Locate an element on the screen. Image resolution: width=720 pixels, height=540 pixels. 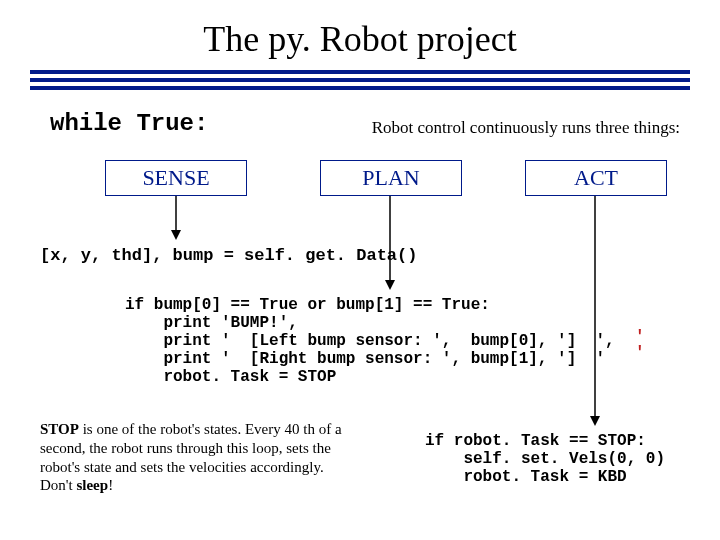
code-act: if robot. Task == STOP: self. set. Vels(… is located at coordinates (545, 459).